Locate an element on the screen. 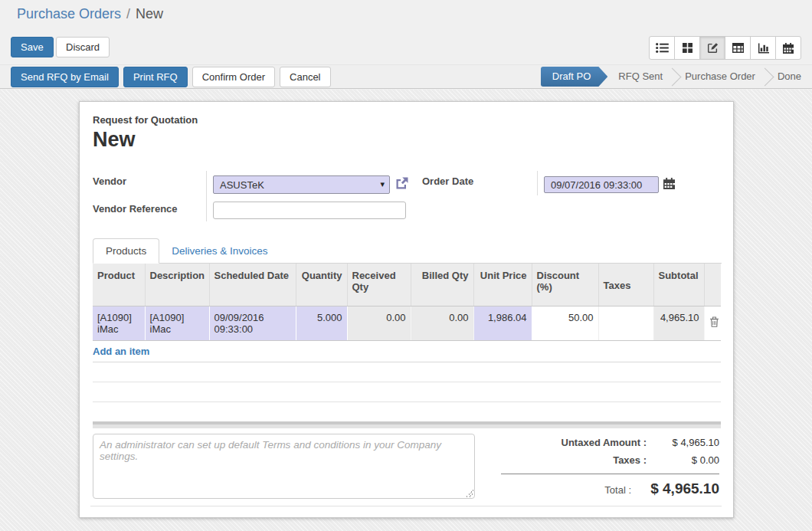 This screenshot has width=812, height=531. taxes-value: $ 0.00 is located at coordinates (691, 460).